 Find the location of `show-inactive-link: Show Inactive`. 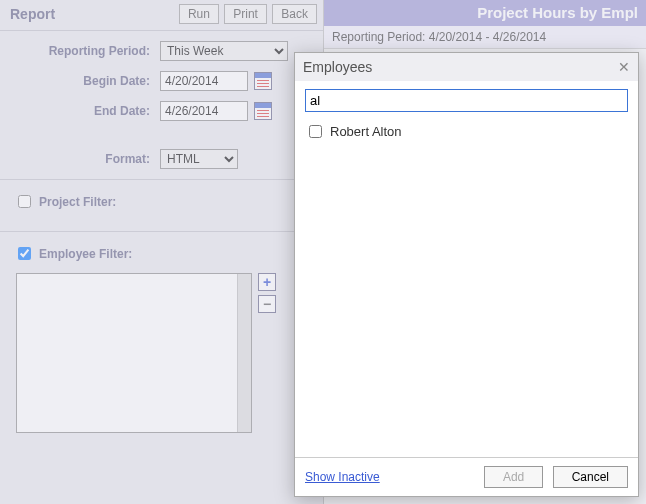

show-inactive-link: Show Inactive is located at coordinates (342, 477).